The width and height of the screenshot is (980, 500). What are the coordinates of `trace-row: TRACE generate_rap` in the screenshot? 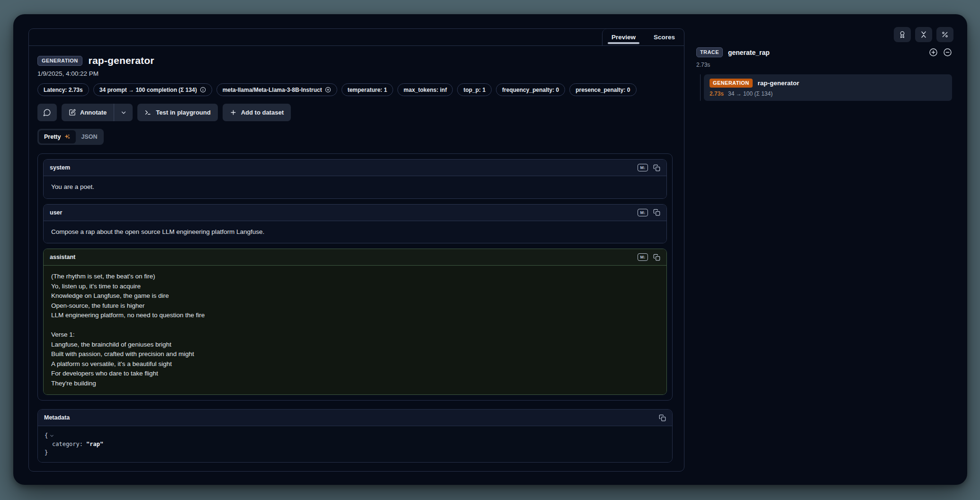 It's located at (824, 52).